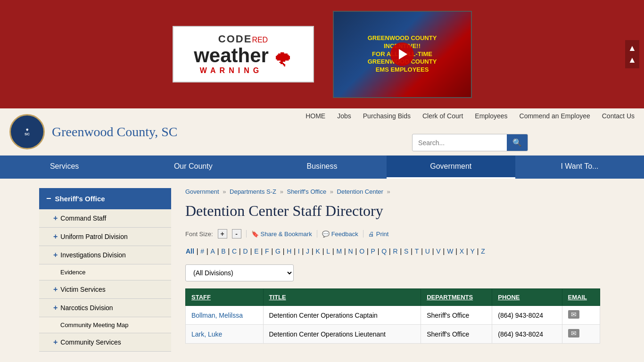  I want to click on staff-name-link: Lark, Luke, so click(206, 334).